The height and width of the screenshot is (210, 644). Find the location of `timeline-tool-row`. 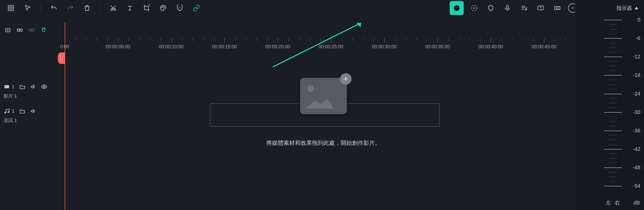

timeline-tool-row is located at coordinates (32, 30).